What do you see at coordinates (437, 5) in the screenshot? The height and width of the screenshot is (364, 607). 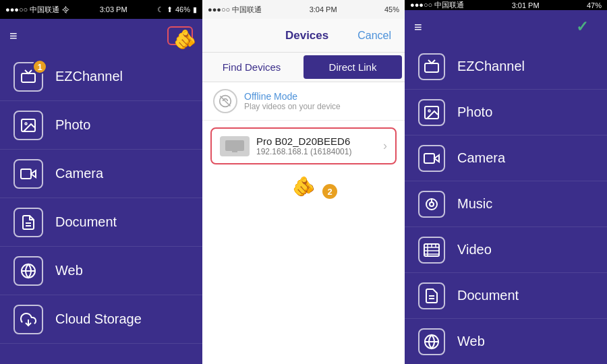 I see `carrier-right: ●●●○○ 中国联通` at bounding box center [437, 5].